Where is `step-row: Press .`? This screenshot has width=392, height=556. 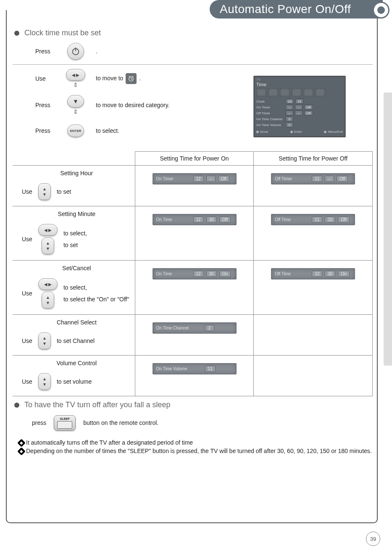 step-row: Press . is located at coordinates (192, 51).